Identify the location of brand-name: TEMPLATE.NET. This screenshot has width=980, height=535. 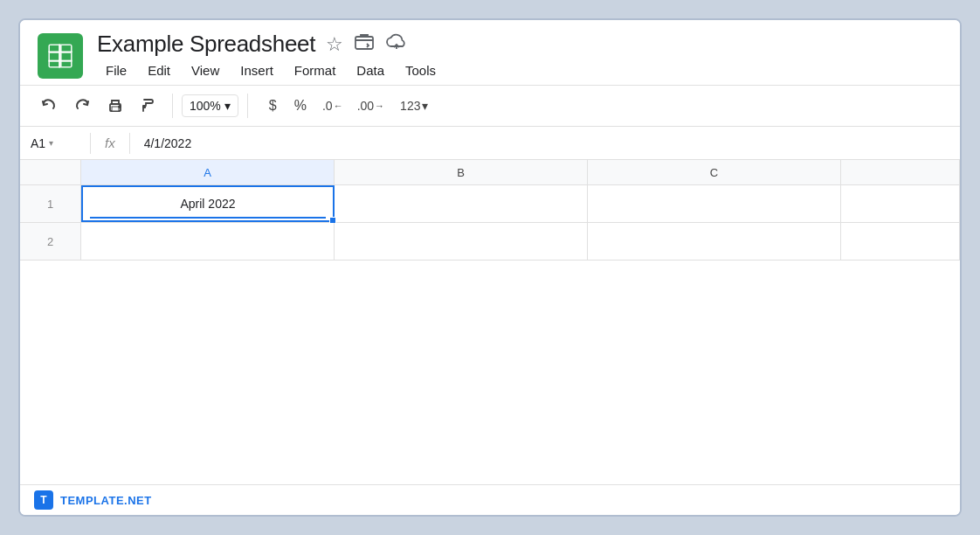
(107, 500).